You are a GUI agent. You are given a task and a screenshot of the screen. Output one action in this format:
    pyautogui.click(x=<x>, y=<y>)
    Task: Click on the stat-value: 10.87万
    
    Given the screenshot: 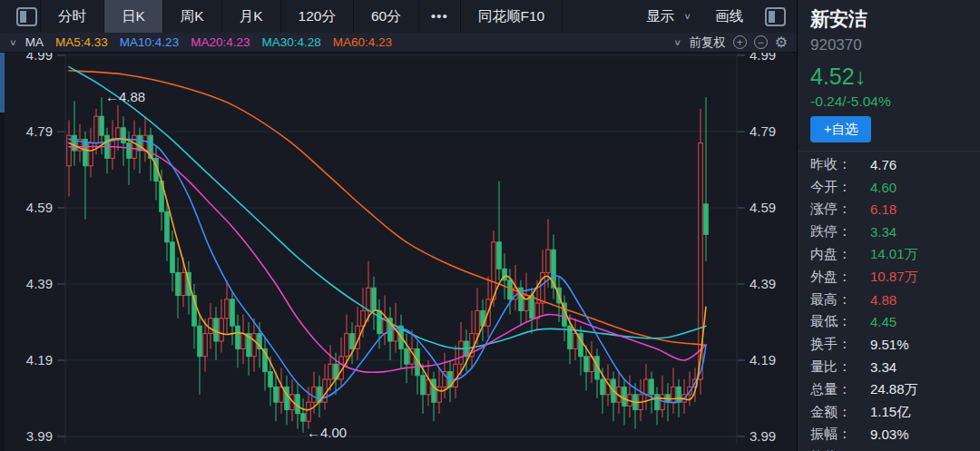 What is the action you would take?
    pyautogui.click(x=895, y=278)
    